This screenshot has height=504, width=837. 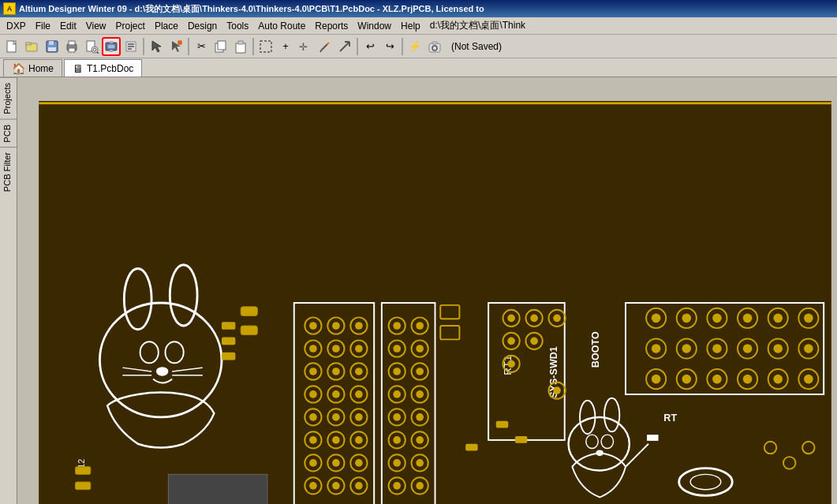 What do you see at coordinates (13, 47) in the screenshot?
I see `toolbar-new-btn` at bounding box center [13, 47].